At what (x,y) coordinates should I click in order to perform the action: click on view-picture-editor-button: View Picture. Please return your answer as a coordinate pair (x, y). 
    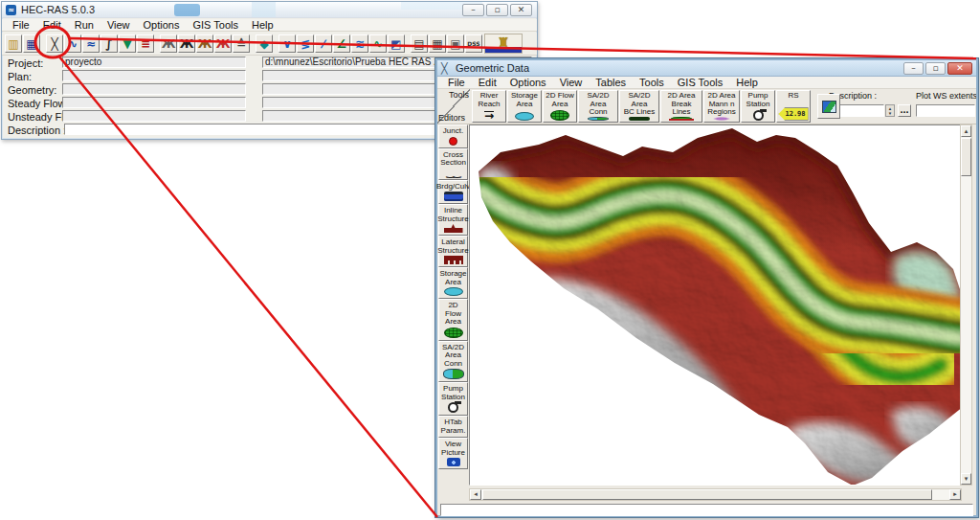
    Looking at the image, I should click on (454, 454).